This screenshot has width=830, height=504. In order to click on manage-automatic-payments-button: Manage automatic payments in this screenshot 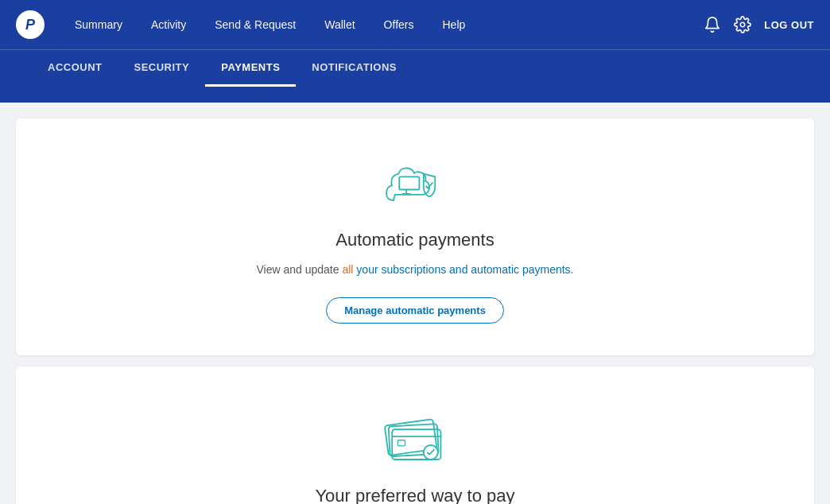, I will do `click(415, 310)`.